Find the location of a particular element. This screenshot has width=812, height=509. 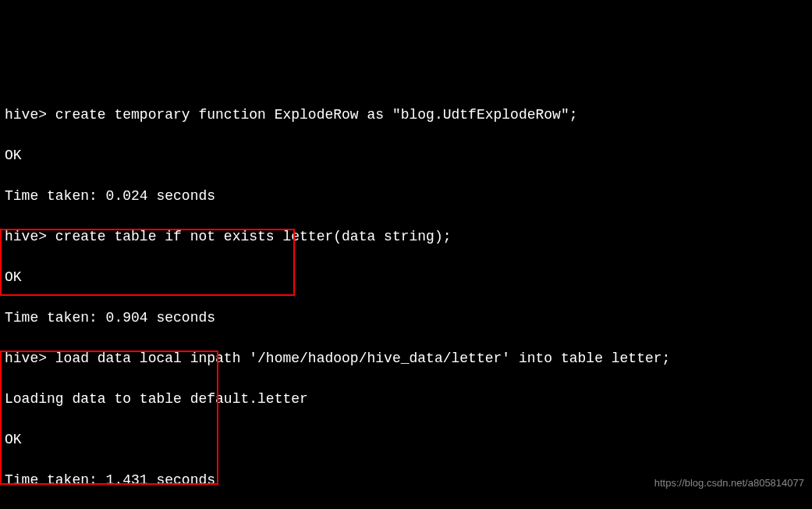

terminal-line: hive> create table if not exists letter(… is located at coordinates (406, 237).